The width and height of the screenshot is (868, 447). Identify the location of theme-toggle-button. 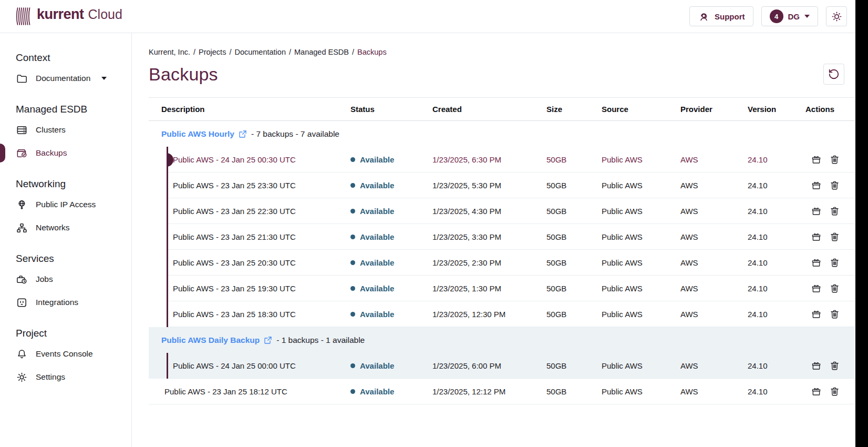
(836, 16).